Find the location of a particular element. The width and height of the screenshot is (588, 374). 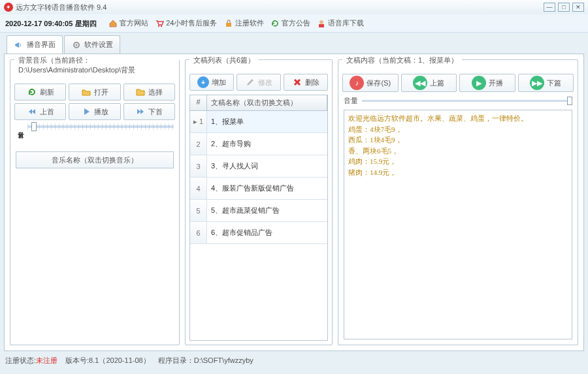

col-docname: 文稿名称（双击切换文稿） is located at coordinates (267, 103).